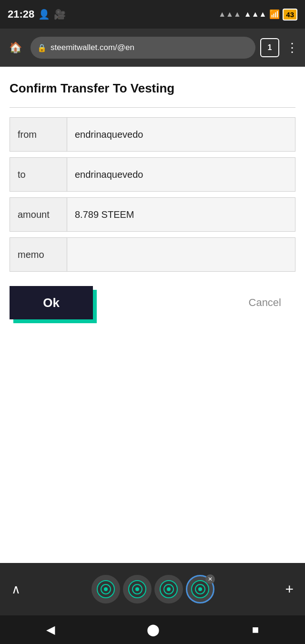 The width and height of the screenshot is (305, 644). What do you see at coordinates (51, 303) in the screenshot?
I see `ok-button-wrapper: Ok` at bounding box center [51, 303].